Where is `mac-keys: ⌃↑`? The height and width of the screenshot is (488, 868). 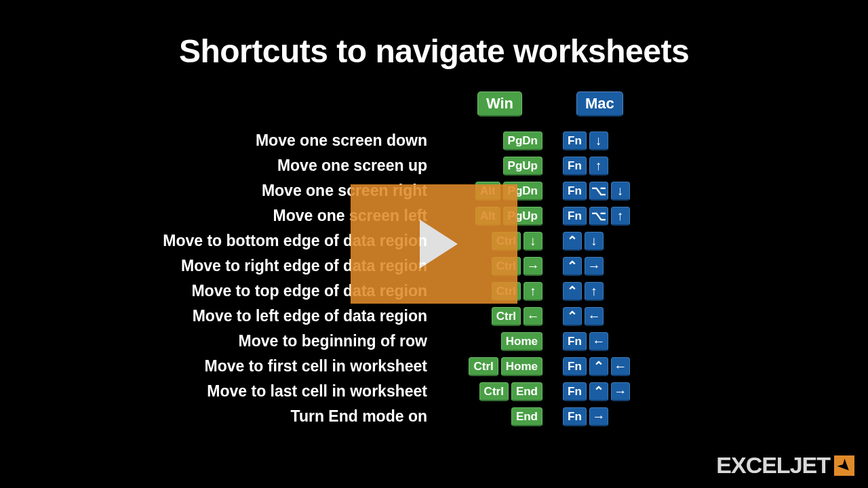 mac-keys: ⌃↑ is located at coordinates (682, 291).